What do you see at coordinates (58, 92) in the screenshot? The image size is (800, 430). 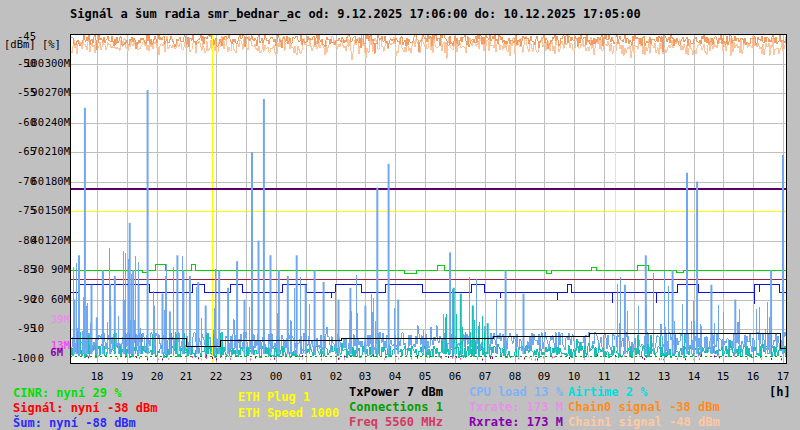 I see `y-label-mbit: 270M` at bounding box center [58, 92].